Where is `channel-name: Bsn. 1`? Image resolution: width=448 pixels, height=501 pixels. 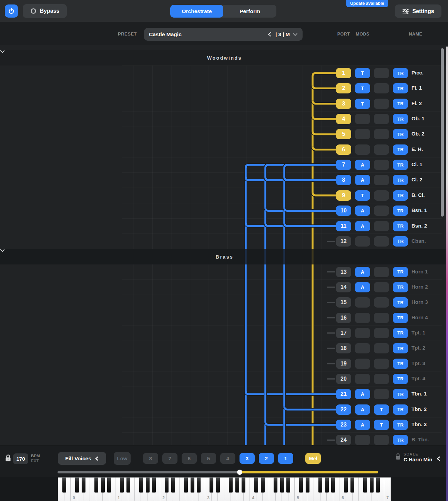
channel-name: Bsn. 1 is located at coordinates (419, 210).